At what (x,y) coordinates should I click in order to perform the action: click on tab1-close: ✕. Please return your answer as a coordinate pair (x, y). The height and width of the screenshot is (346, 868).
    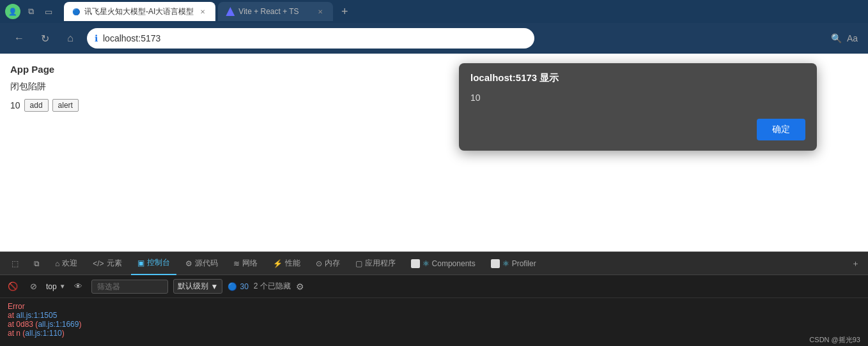
    Looking at the image, I should click on (203, 11).